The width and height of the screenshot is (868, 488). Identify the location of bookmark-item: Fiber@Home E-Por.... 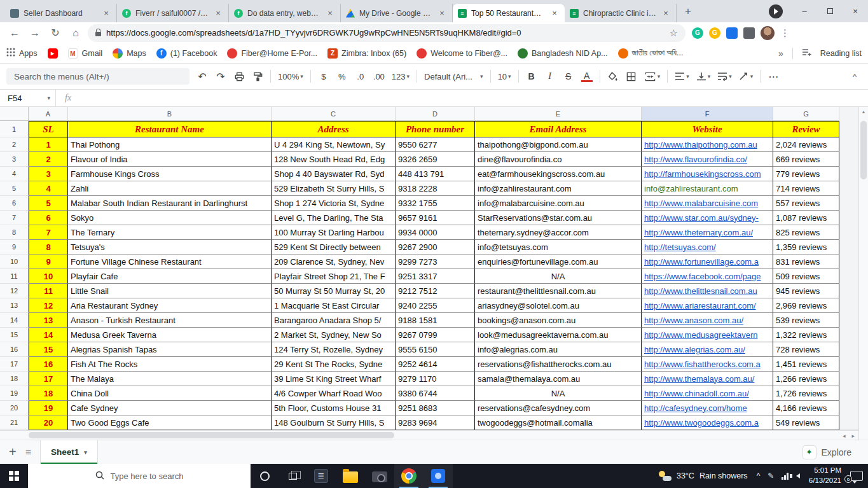
(272, 53).